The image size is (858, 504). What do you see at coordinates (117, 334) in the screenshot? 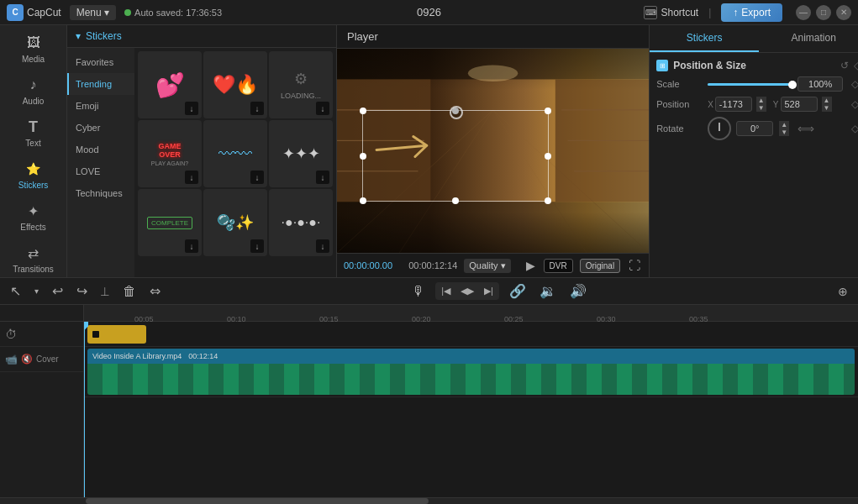
I see `sticker-clip` at bounding box center [117, 334].